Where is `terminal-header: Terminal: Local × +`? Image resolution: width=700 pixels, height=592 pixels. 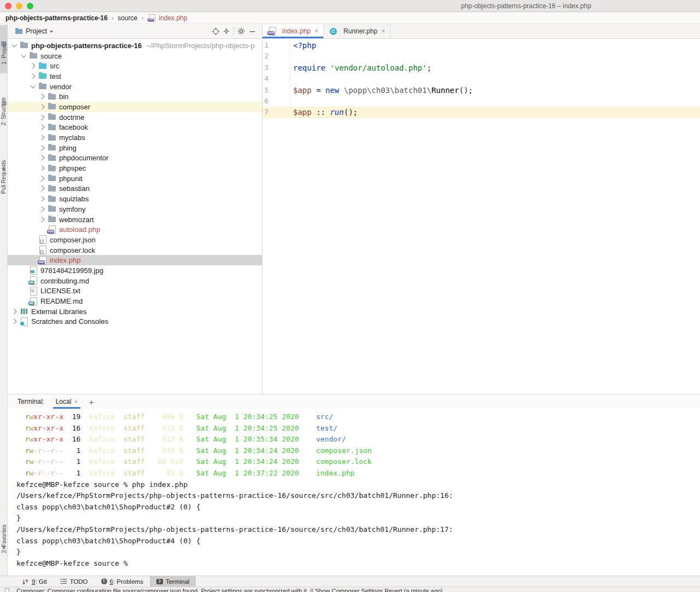
terminal-header: Terminal: Local × + is located at coordinates (354, 402).